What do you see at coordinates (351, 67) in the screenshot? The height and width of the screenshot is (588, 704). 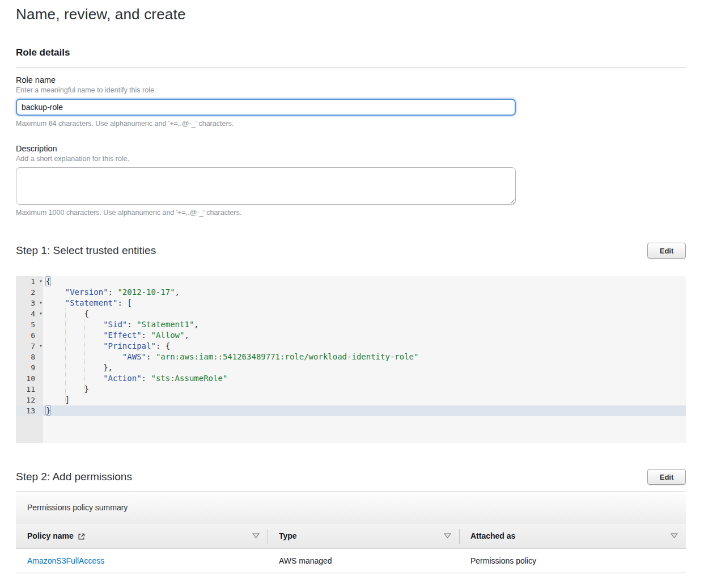 I see `divider` at bounding box center [351, 67].